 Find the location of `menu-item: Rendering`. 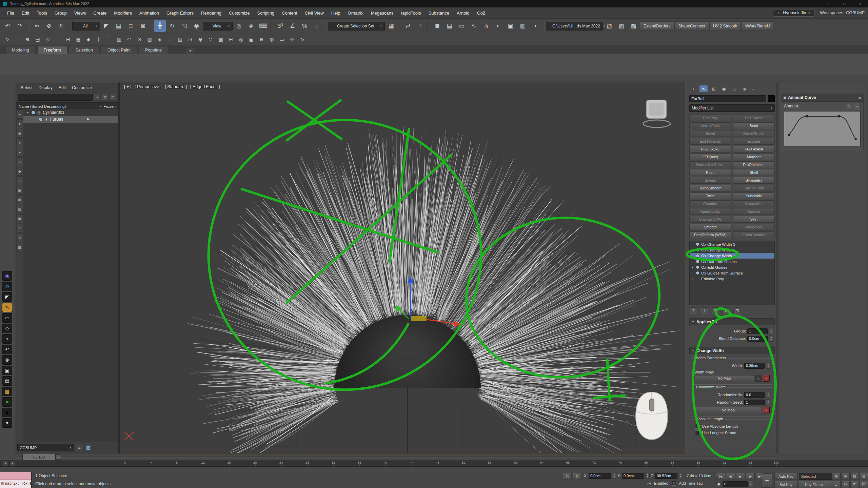

menu-item: Rendering is located at coordinates (211, 13).